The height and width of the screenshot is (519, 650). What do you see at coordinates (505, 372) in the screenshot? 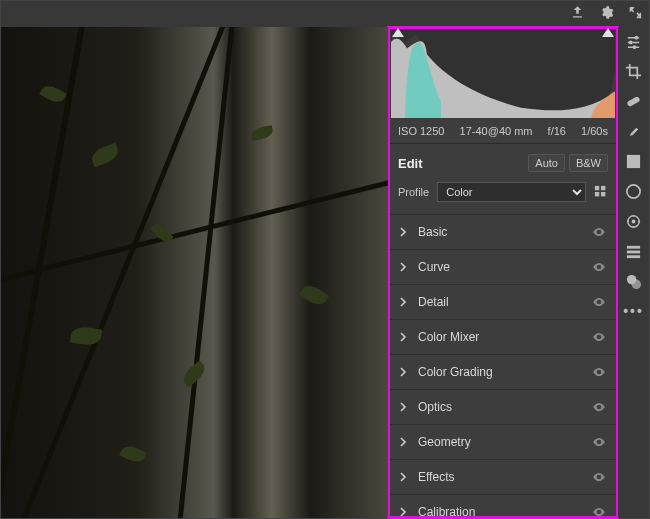
I see `section-label: Color Grading` at bounding box center [505, 372].